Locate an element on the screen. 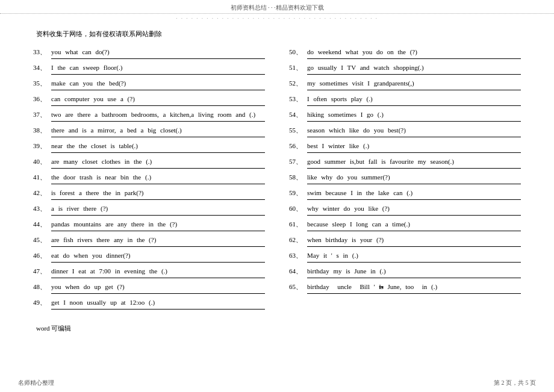 The height and width of the screenshot is (392, 554). item-text: like why do you summer(?) is located at coordinates (414, 178).